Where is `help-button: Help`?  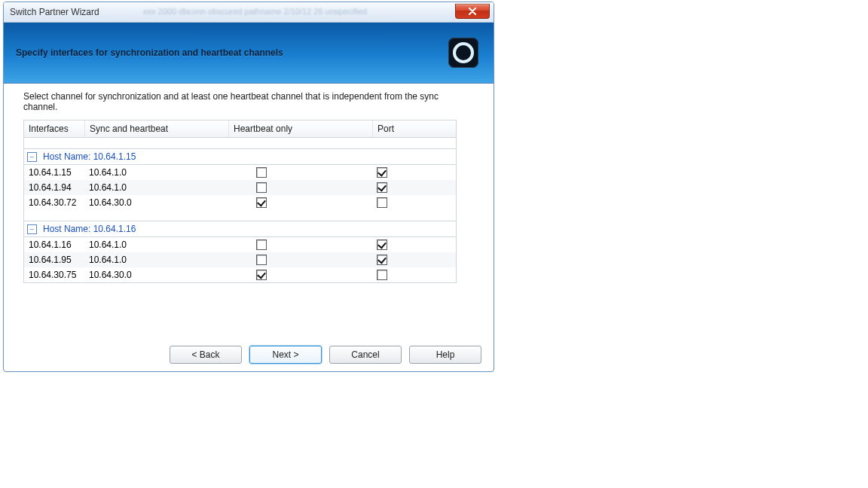
help-button: Help is located at coordinates (445, 355).